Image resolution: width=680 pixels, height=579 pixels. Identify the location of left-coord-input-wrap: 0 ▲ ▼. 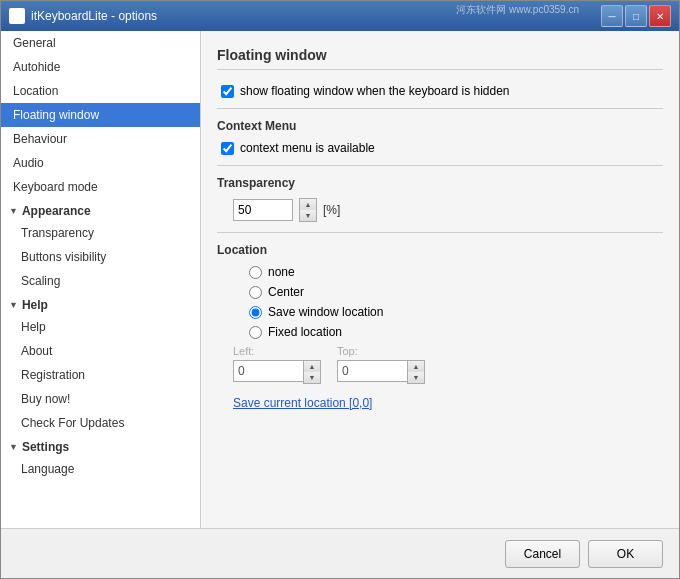
(277, 372).